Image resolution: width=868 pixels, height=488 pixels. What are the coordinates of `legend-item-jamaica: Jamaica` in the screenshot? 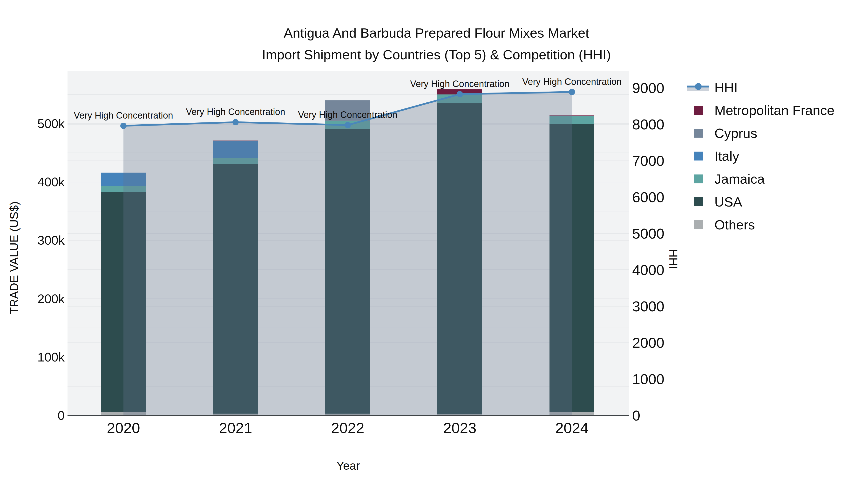 It's located at (761, 179).